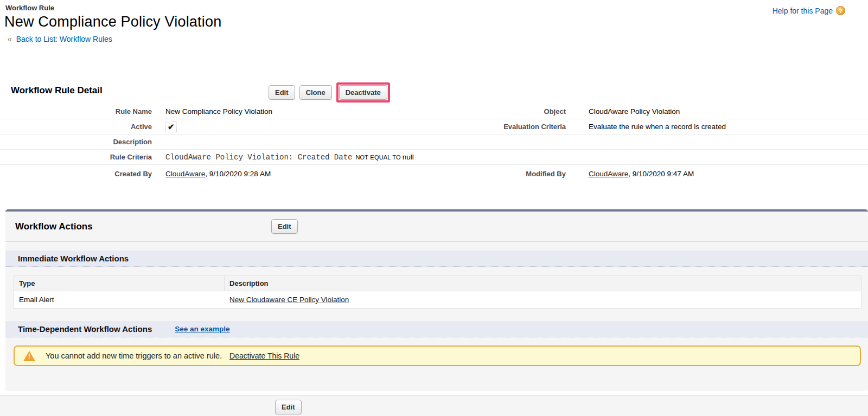  Describe the element at coordinates (434, 157) in the screenshot. I see `detail-row-rule-criteria: Rule Criteria CloudAware Policy Violatio…` at that location.